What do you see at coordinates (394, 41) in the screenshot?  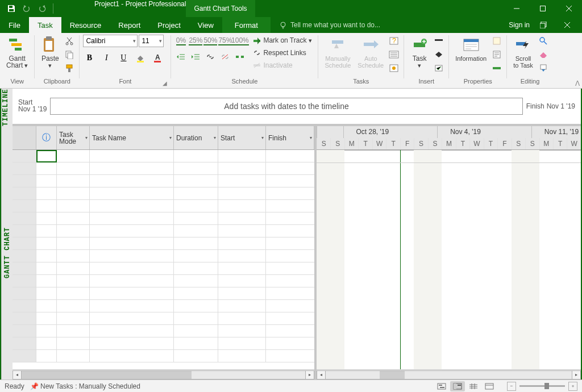 I see `inspect-icon: ?` at bounding box center [394, 41].